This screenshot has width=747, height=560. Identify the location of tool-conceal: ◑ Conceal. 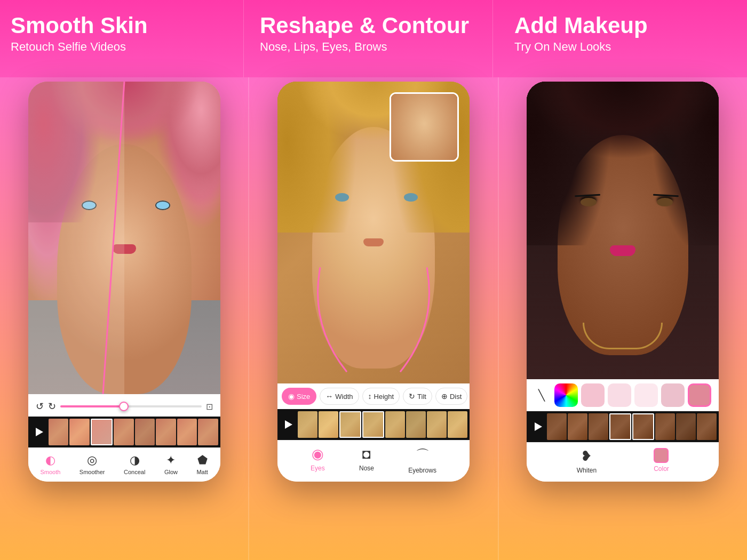
(134, 464).